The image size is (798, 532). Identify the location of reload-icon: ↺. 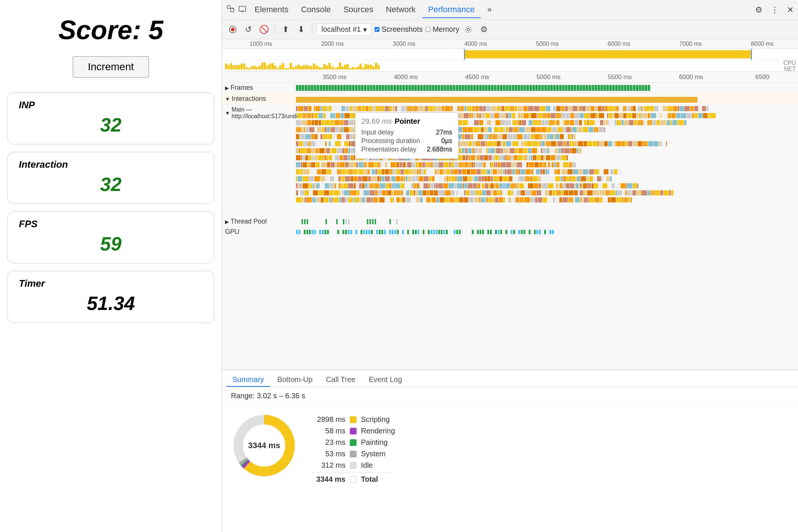
(248, 30).